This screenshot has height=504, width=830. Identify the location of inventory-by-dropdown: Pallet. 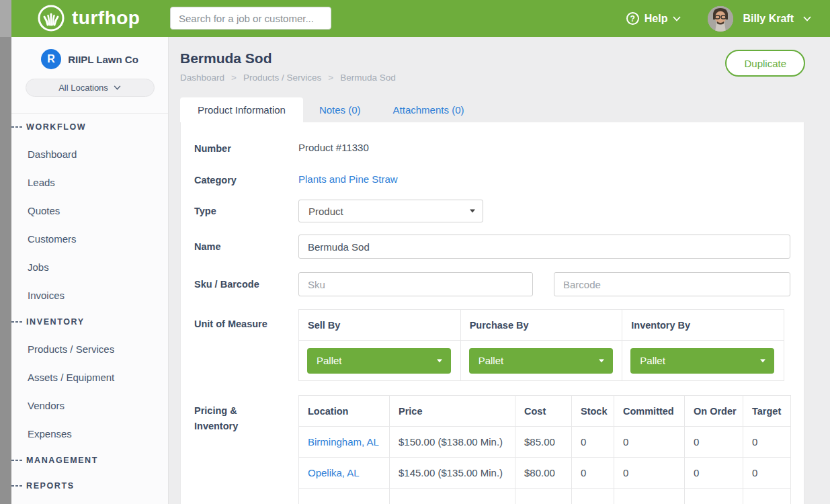
(702, 361).